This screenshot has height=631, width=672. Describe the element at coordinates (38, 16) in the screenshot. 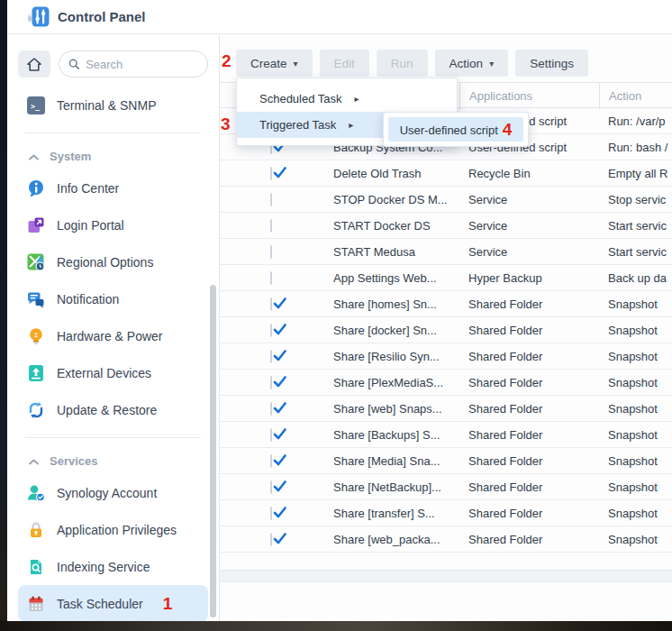

I see `control-panel-icon` at that location.